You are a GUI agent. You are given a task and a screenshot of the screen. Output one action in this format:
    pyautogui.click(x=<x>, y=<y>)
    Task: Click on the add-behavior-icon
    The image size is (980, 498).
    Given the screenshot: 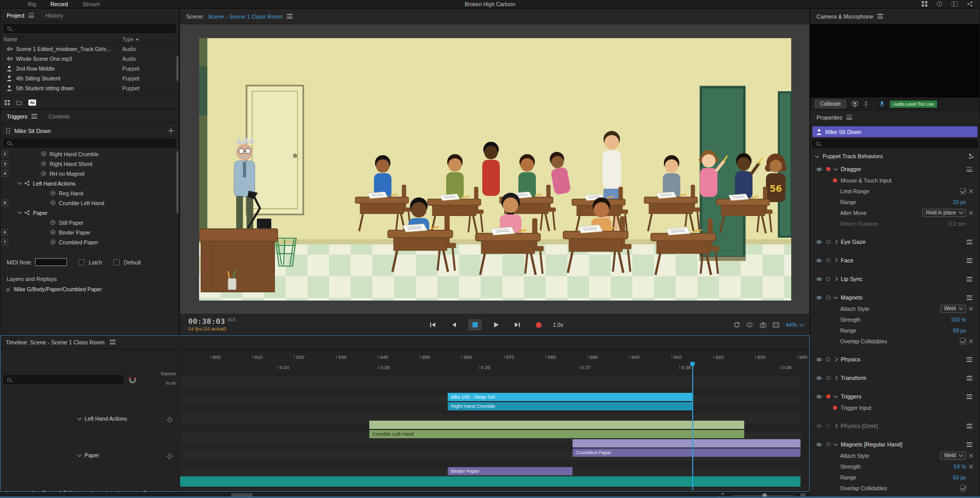 What is the action you would take?
    pyautogui.click(x=971, y=156)
    